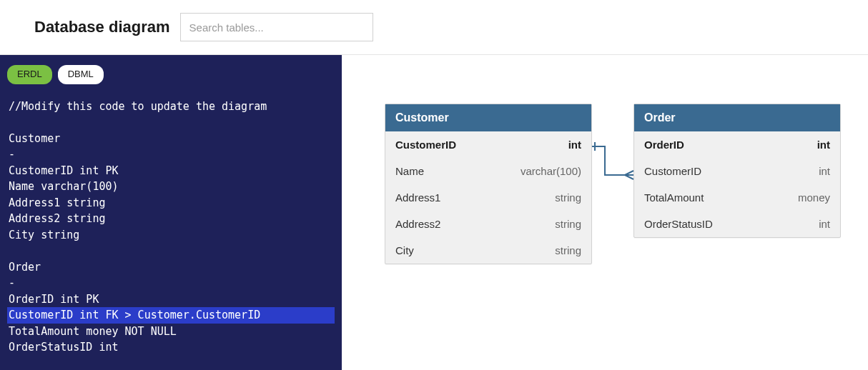 This screenshot has height=370, width=868. I want to click on topbar: Database diagram, so click(434, 27).